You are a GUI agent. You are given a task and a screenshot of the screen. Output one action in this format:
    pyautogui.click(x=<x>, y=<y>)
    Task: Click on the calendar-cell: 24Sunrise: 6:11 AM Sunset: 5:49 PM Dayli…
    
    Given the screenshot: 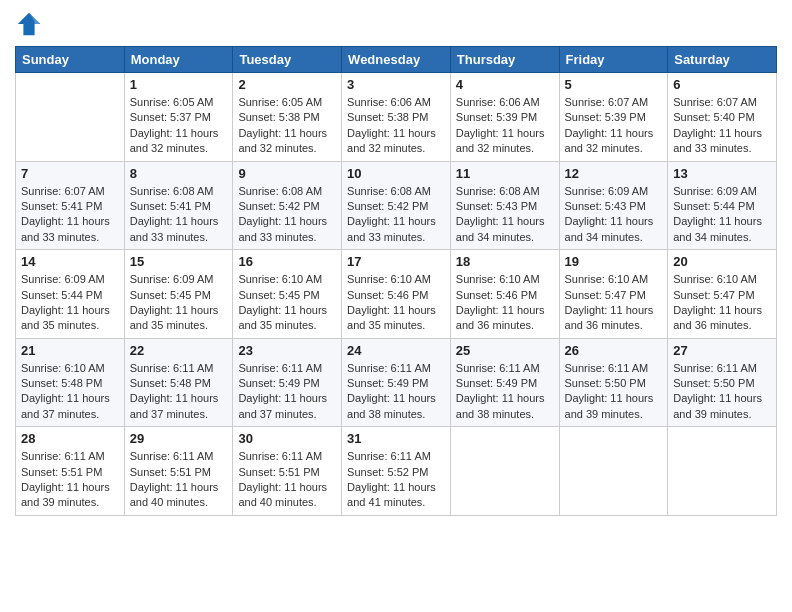 What is the action you would take?
    pyautogui.click(x=396, y=382)
    